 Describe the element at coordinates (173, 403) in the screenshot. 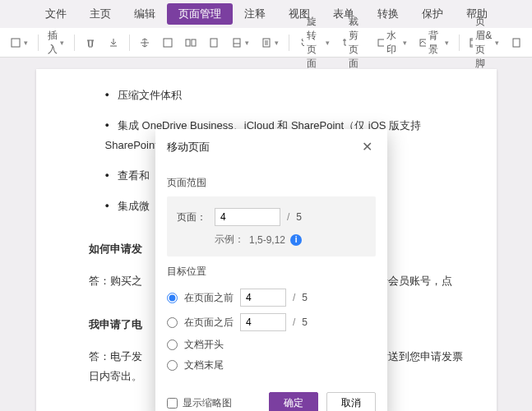

I see `show-thumbnails-checkbox` at that location.